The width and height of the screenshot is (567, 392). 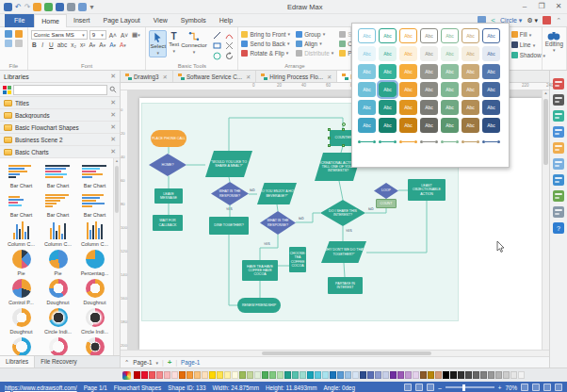 I want to click on style-swatch-green-5: Abc, so click(x=450, y=125).